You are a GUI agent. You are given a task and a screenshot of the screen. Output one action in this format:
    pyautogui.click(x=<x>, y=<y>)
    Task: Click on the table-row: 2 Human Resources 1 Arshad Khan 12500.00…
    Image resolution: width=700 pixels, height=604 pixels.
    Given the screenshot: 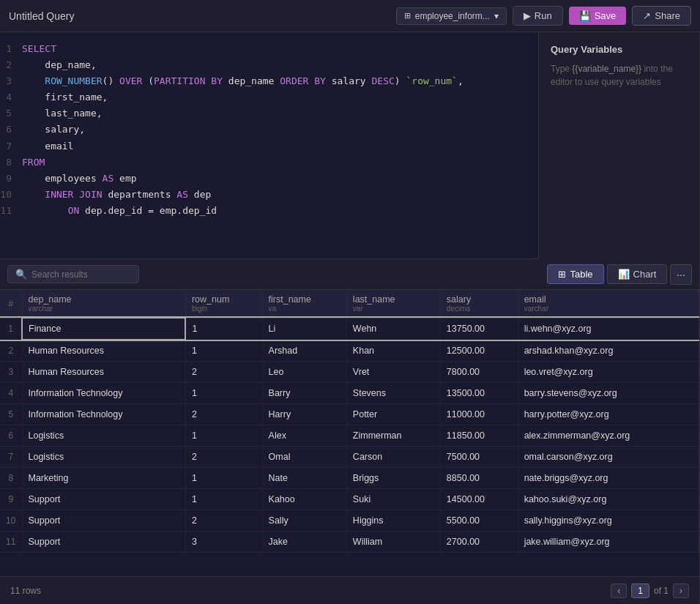 What is the action you would take?
    pyautogui.click(x=350, y=351)
    